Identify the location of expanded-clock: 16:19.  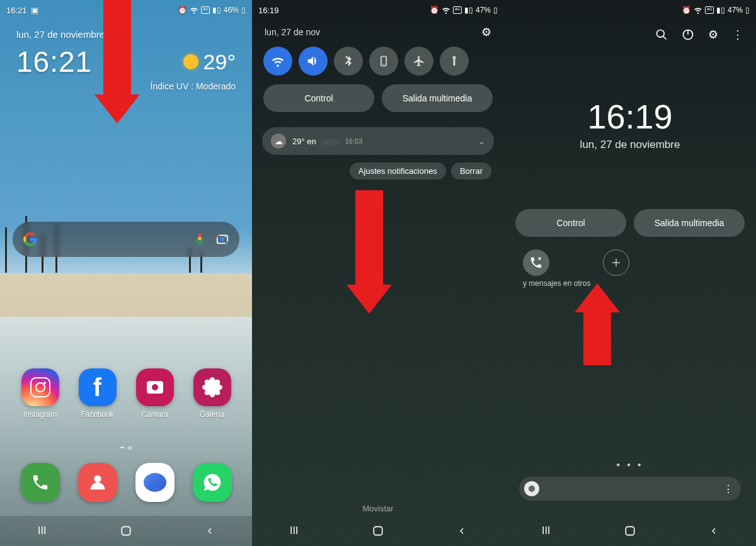
(630, 117).